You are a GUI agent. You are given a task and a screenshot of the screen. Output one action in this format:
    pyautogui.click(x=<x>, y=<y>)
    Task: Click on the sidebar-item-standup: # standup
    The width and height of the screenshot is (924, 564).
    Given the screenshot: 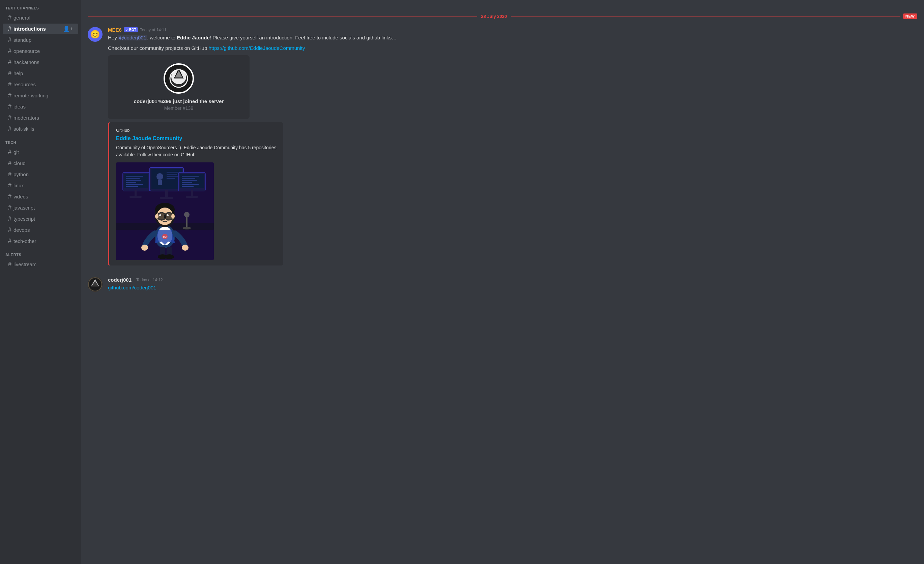 What is the action you would take?
    pyautogui.click(x=40, y=40)
    